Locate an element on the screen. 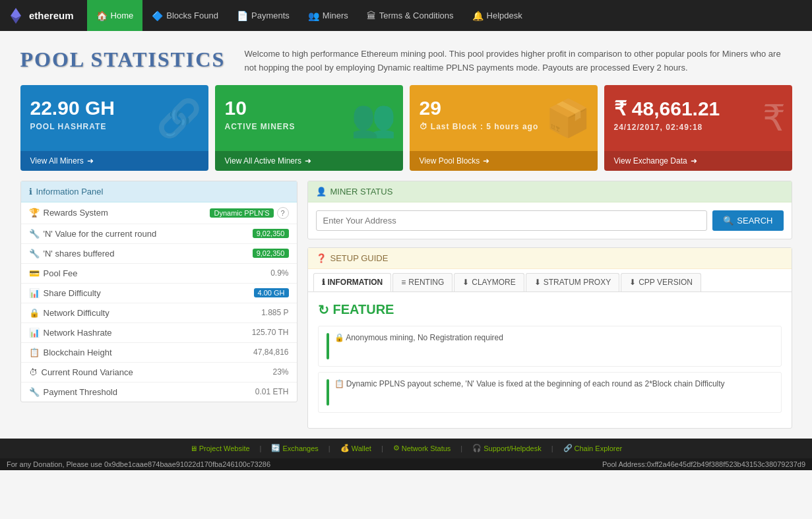 This screenshot has height=519, width=812. search-icon: 🔍 is located at coordinates (728, 220).